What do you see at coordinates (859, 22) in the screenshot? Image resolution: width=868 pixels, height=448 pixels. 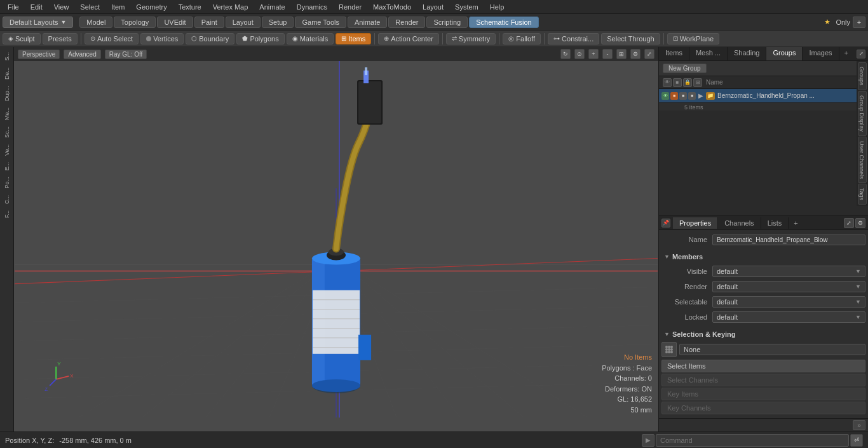 I see `add-layout-button: +` at bounding box center [859, 22].